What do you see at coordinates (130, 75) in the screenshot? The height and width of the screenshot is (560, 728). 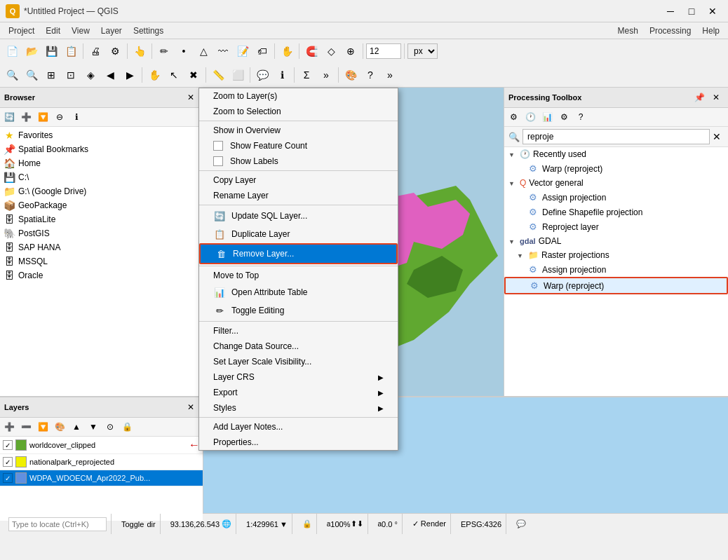 I see `zoom-next-button: ▶` at bounding box center [130, 75].